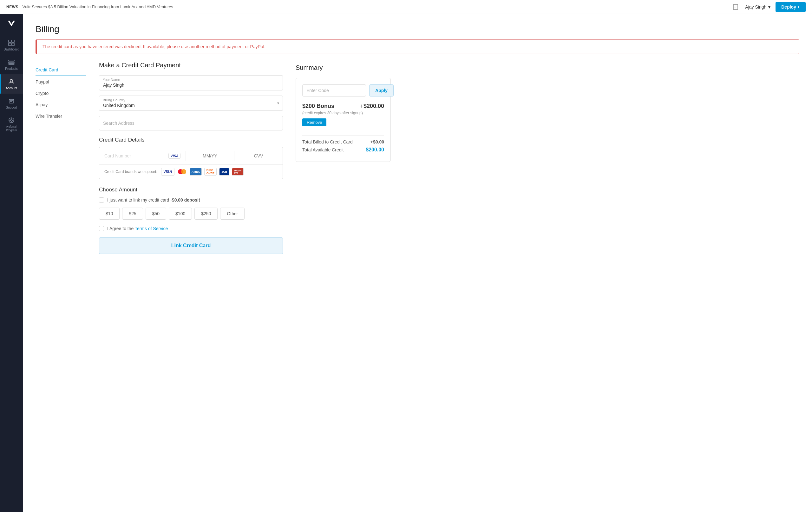 The width and height of the screenshot is (812, 512). I want to click on card-expiry-input, so click(210, 156).